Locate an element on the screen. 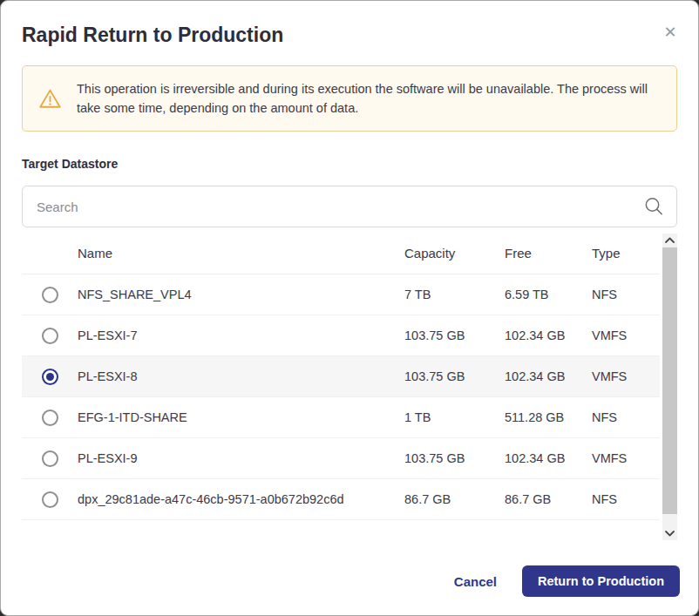 This screenshot has height=616, width=699. scroll-down-icon is located at coordinates (669, 533).